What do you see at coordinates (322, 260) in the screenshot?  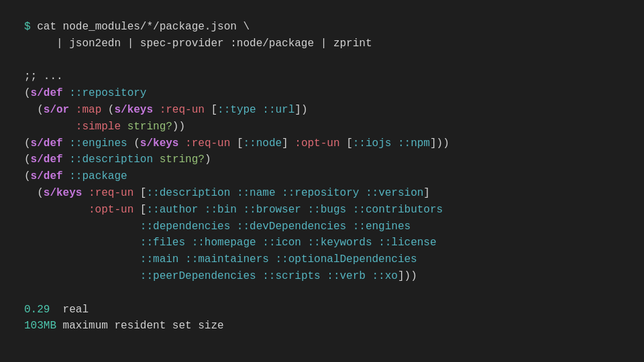 I see `code-line-optun-4: ::main ::maintainers ::optionalDependenc…` at bounding box center [322, 260].